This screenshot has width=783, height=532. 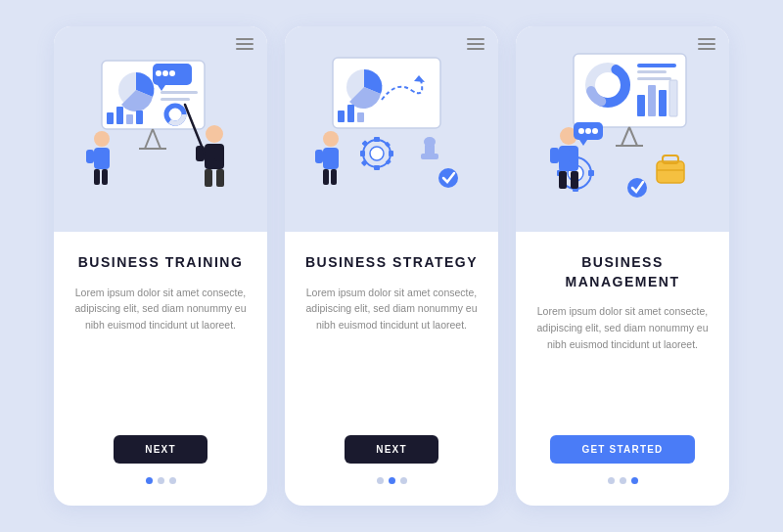 What do you see at coordinates (622, 450) in the screenshot?
I see `get-started-button: Get Started` at bounding box center [622, 450].